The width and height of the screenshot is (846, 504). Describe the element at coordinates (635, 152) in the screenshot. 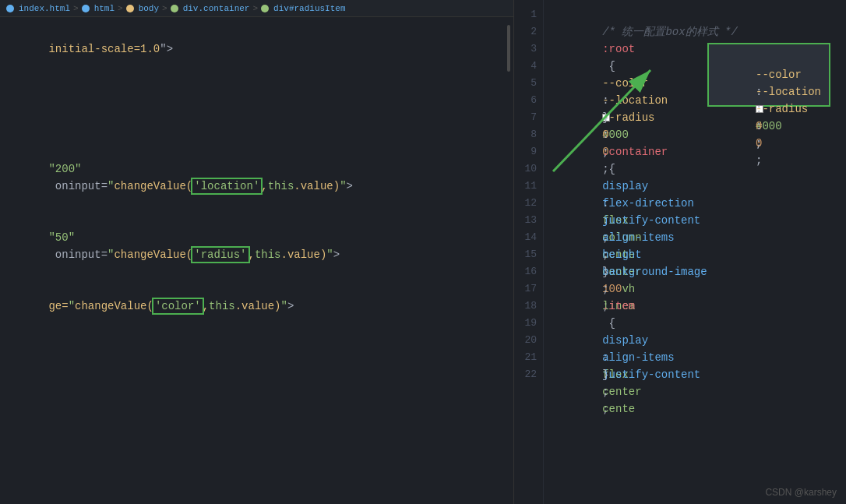

I see `css-container-selector: .container` at that location.